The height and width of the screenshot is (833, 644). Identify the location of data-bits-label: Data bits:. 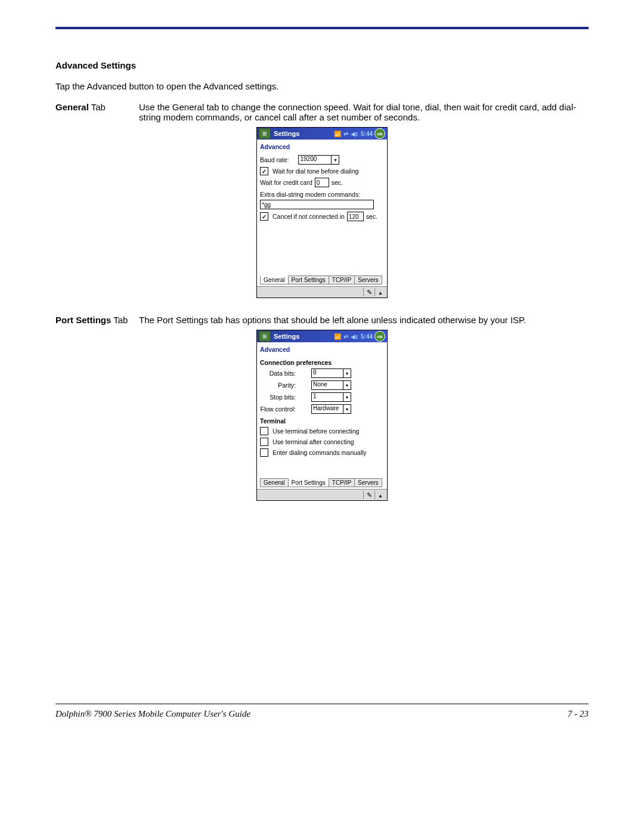
(278, 373).